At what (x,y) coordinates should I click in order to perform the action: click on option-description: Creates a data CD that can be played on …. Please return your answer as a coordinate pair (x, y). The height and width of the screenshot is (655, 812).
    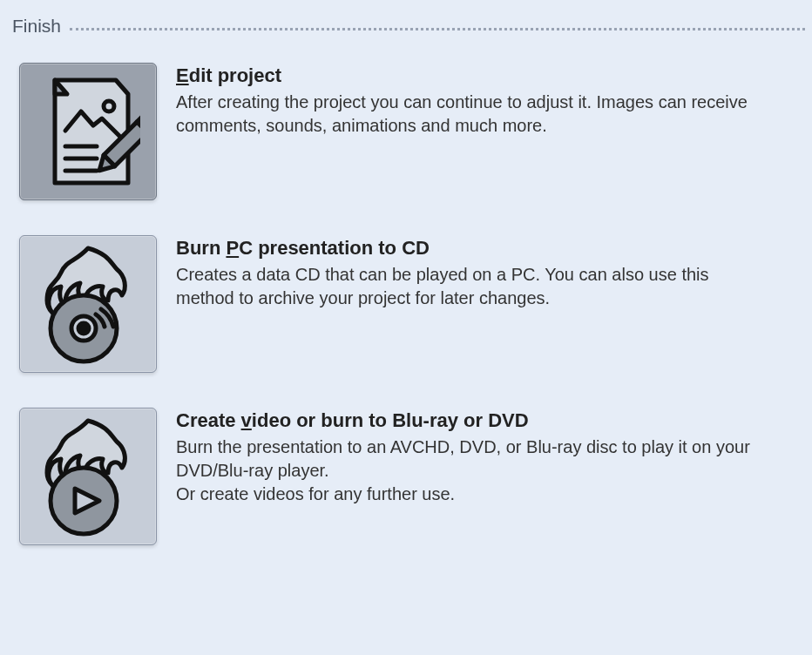
    Looking at the image, I should click on (464, 287).